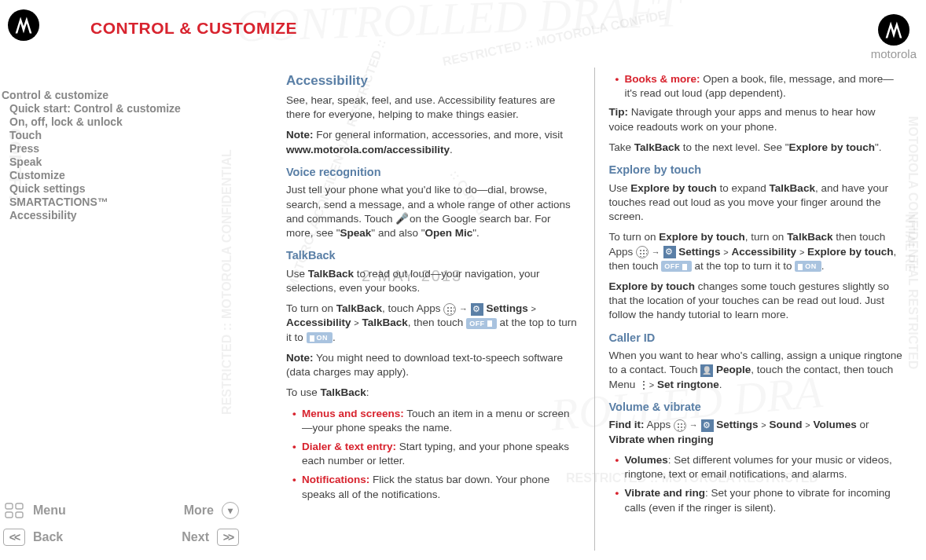 The height and width of the screenshot is (560, 926). I want to click on menu-dots-icon: ⋮, so click(642, 385).